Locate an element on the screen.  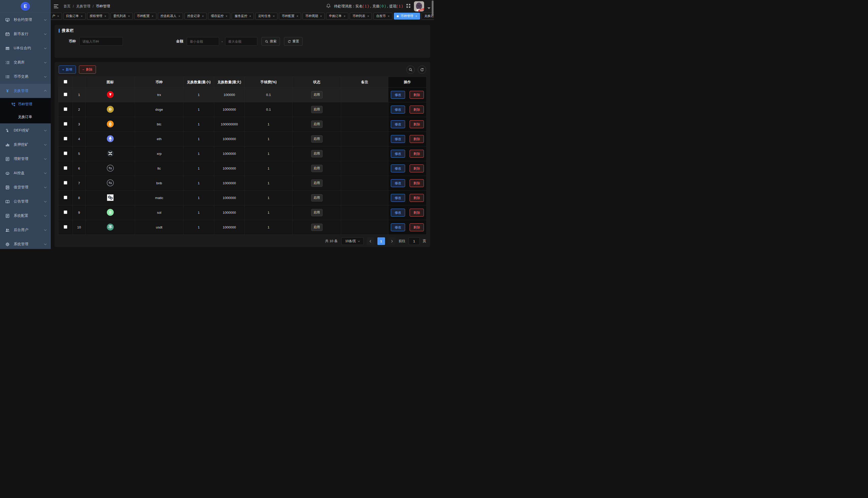
sidebar-item-system-management: 系统管理 is located at coordinates (25, 243).